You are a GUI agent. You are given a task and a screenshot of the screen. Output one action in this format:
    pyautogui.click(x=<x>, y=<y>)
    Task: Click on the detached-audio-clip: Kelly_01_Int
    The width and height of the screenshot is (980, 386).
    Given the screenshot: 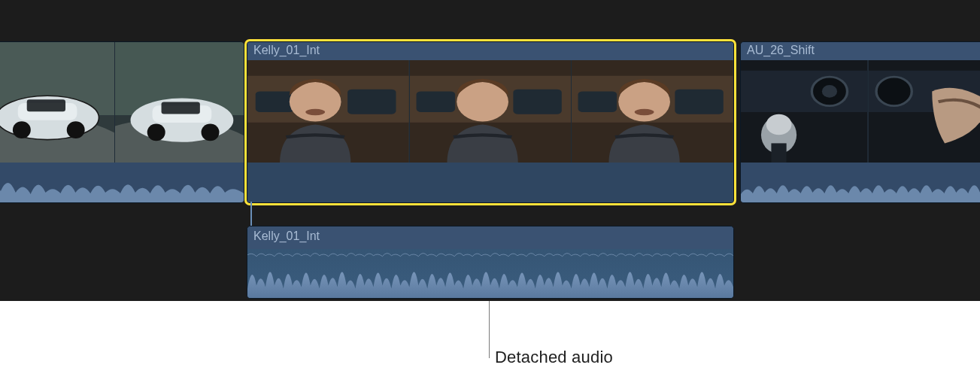 What is the action you would take?
    pyautogui.click(x=490, y=262)
    